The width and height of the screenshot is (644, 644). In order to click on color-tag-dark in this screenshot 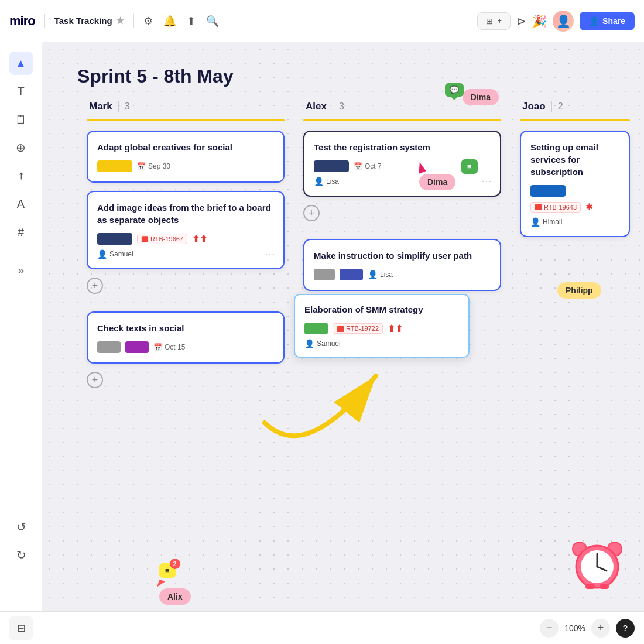, I will do `click(115, 239)`.